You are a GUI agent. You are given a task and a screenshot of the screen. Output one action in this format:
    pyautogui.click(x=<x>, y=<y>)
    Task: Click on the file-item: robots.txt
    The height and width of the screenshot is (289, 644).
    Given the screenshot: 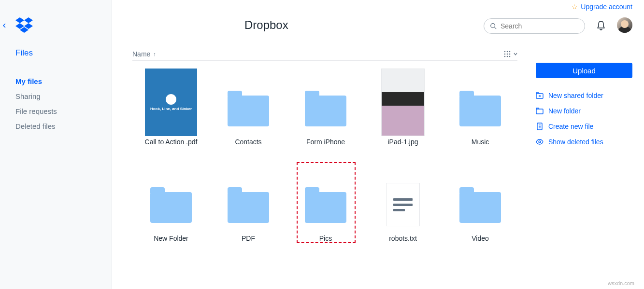 What is the action you would take?
    pyautogui.click(x=403, y=211)
    